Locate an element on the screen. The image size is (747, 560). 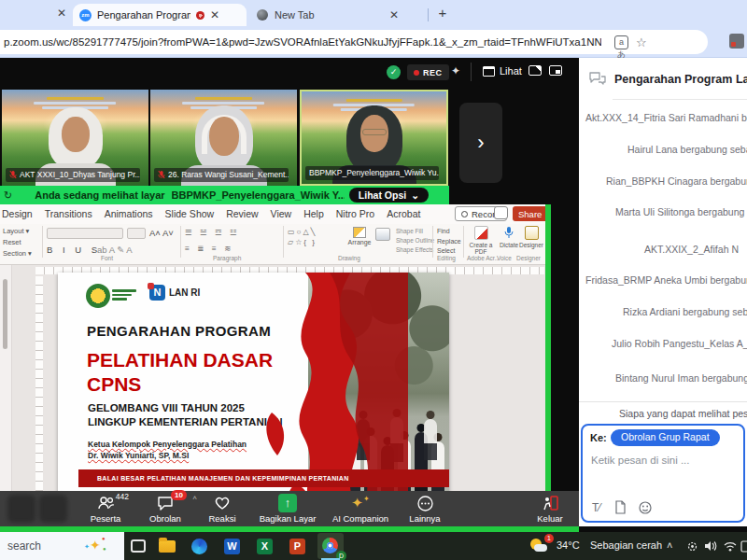
screen-share-banner: ↻ Anda sedang melihat layar BBPMKP_Penye… is located at coordinates (224, 195).